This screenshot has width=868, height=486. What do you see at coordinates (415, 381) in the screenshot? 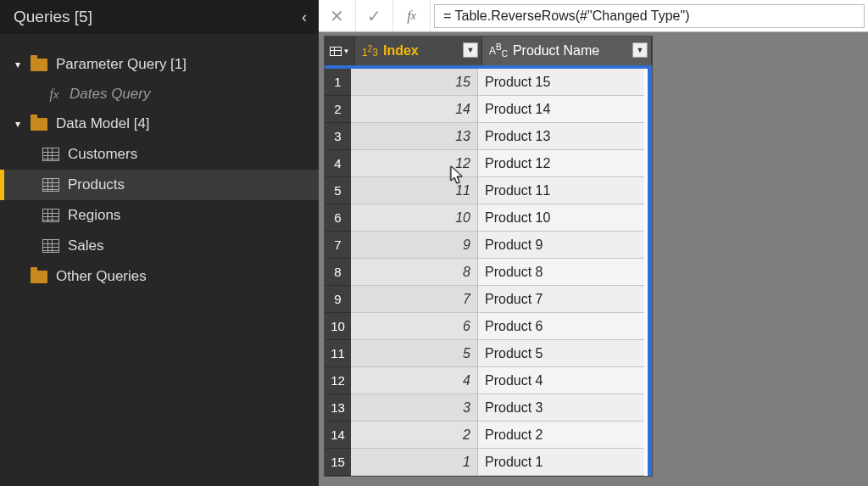
I see `cell-index: 4` at bounding box center [415, 381].